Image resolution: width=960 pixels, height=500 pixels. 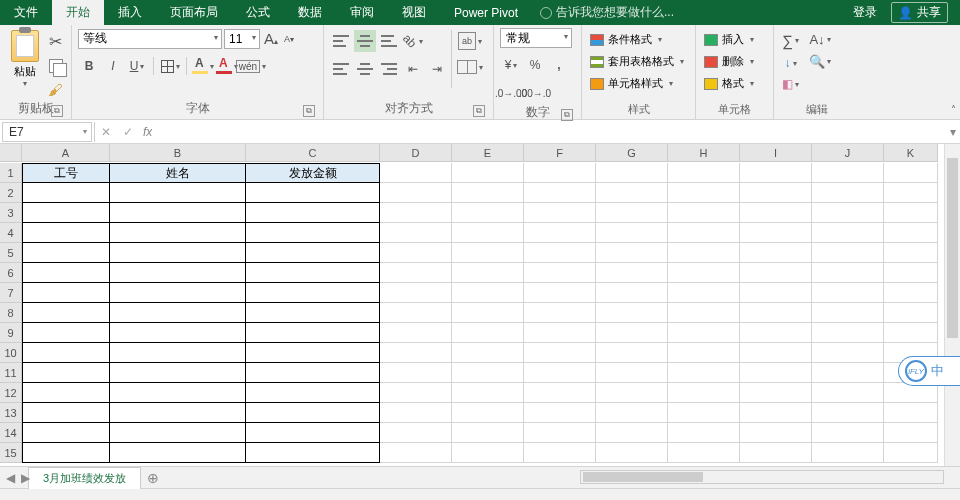 What do you see at coordinates (416, 153) in the screenshot?
I see `col-header-D: D` at bounding box center [416, 153].